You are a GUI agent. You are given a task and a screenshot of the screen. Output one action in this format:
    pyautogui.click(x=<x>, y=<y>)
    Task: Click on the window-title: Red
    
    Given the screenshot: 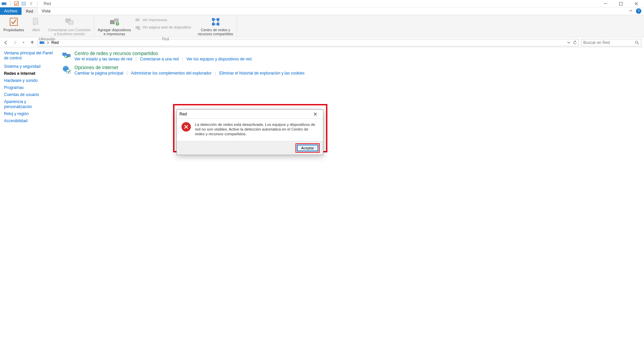 What is the action you would take?
    pyautogui.click(x=47, y=4)
    